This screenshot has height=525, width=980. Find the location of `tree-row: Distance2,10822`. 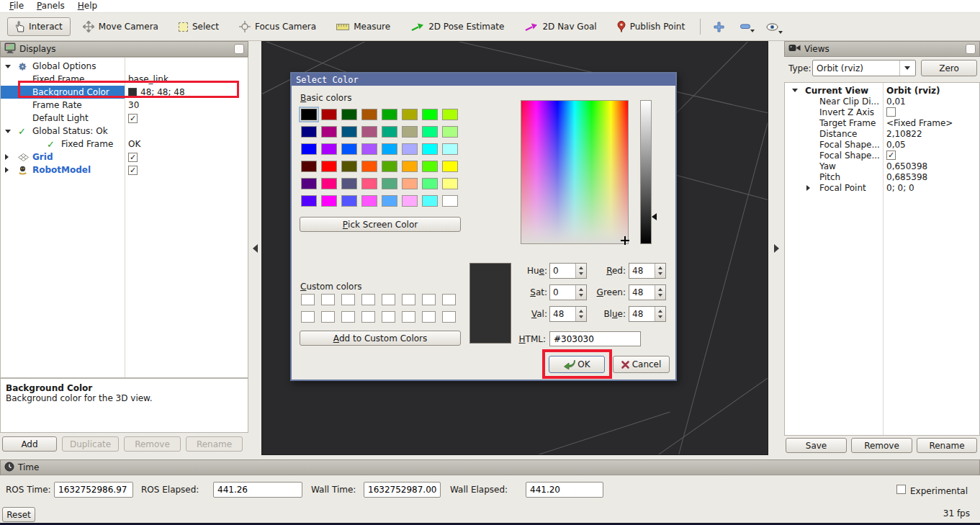

tree-row: Distance2,10822 is located at coordinates (882, 134).